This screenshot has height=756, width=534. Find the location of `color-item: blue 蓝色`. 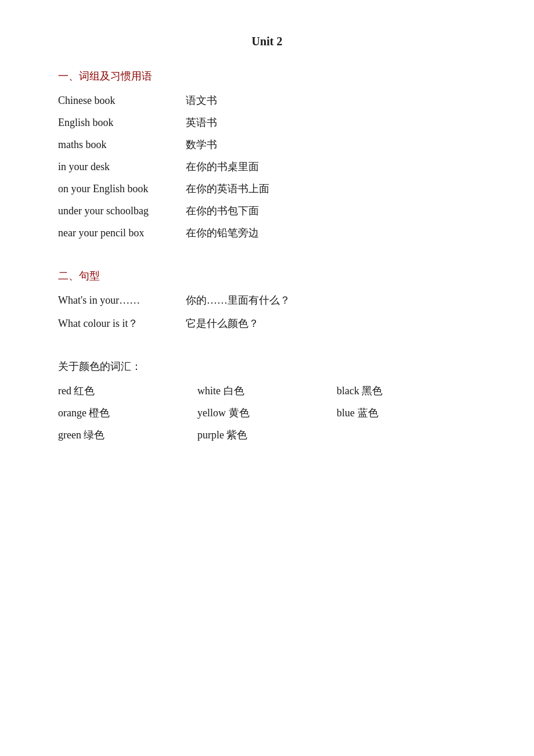

color-item: blue 蓝色 is located at coordinates (406, 413).